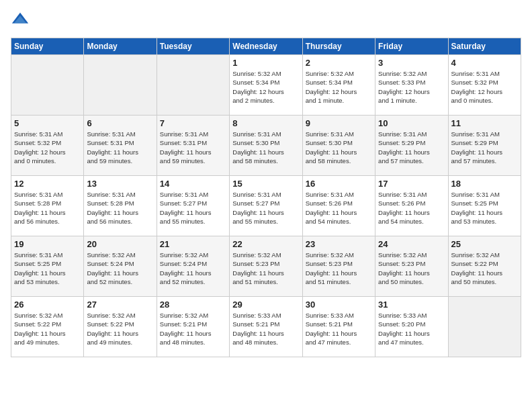  Describe the element at coordinates (120, 47) in the screenshot. I see `weekday-header: Monday` at that location.